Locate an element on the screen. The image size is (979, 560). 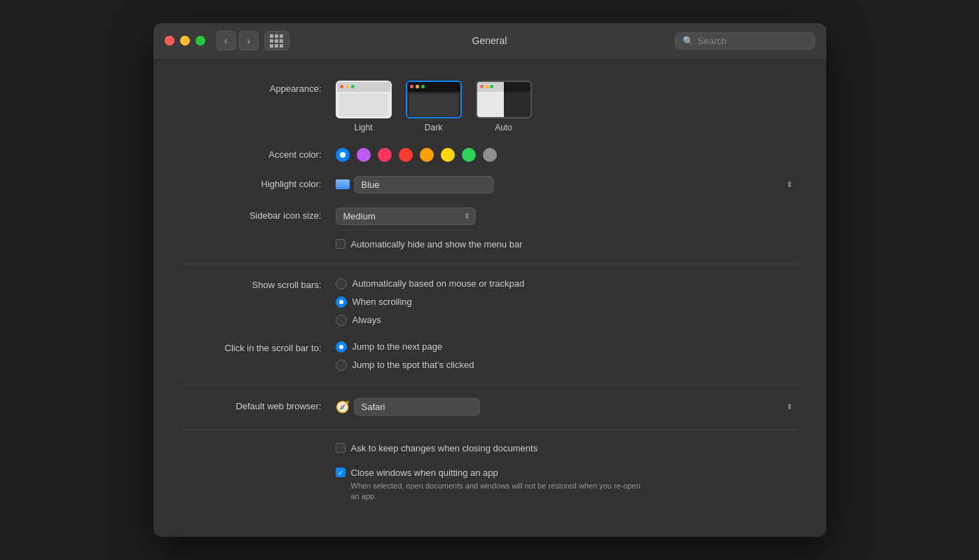
browser-label: Default web browser: is located at coordinates (259, 405).